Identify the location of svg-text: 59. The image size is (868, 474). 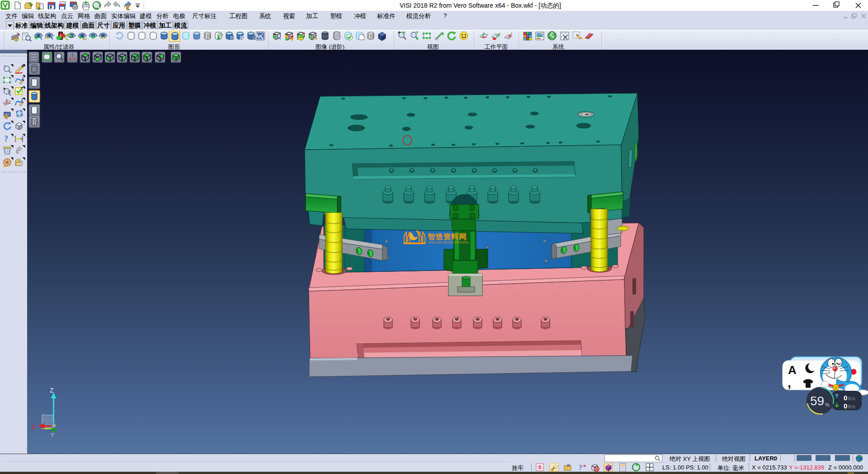
(817, 401).